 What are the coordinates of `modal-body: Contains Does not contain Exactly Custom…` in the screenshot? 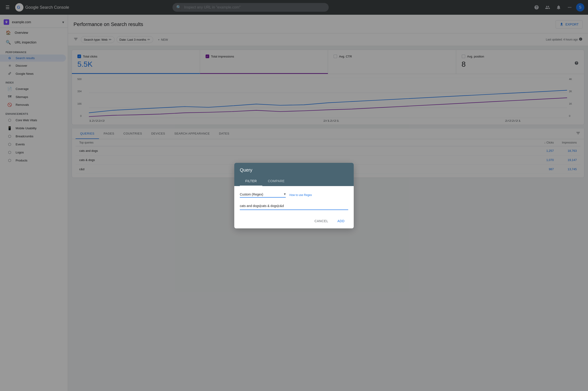 It's located at (294, 200).